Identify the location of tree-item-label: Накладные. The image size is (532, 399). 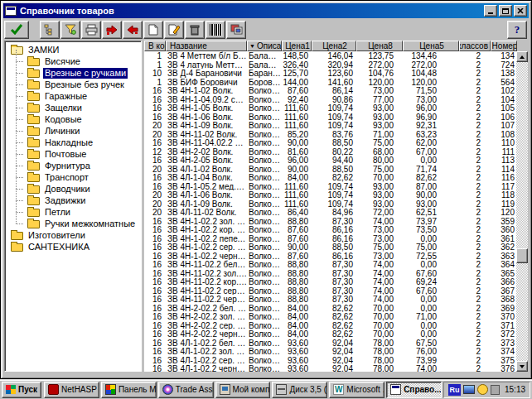
(69, 142).